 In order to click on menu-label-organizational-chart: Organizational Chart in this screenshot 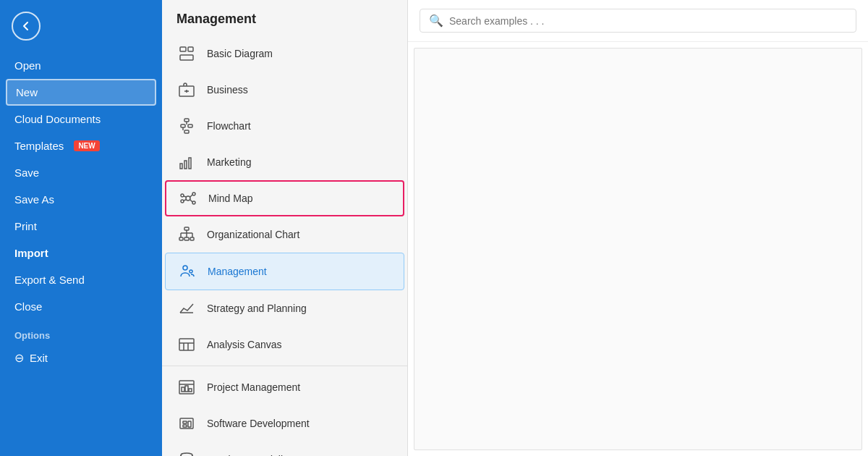, I will do `click(253, 235)`.